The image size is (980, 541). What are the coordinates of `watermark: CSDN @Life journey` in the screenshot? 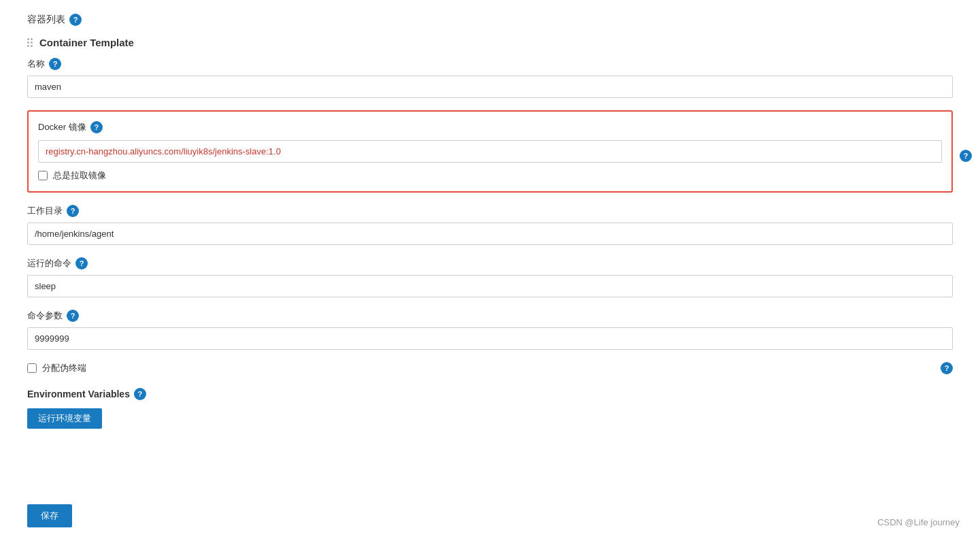 It's located at (918, 523).